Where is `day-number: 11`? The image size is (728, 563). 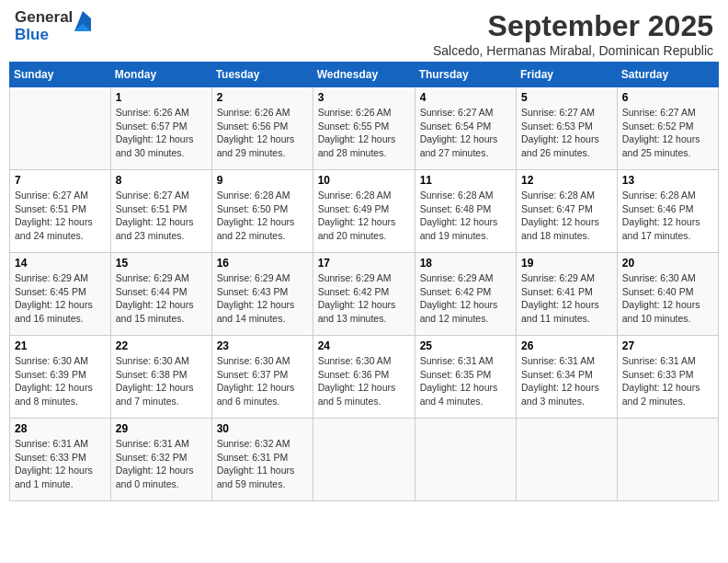
day-number: 11 is located at coordinates (465, 180).